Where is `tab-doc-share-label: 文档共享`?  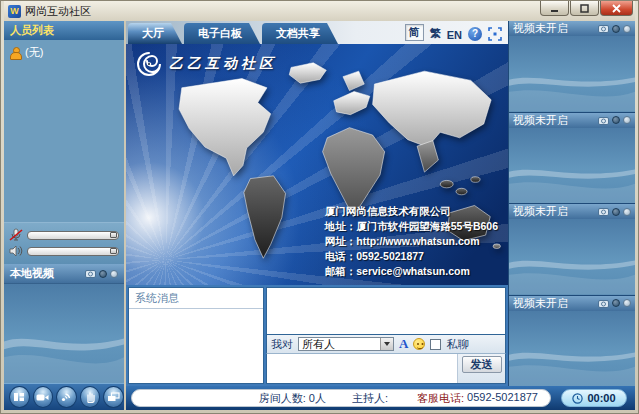
tab-doc-share-label: 文档共享 is located at coordinates (298, 34).